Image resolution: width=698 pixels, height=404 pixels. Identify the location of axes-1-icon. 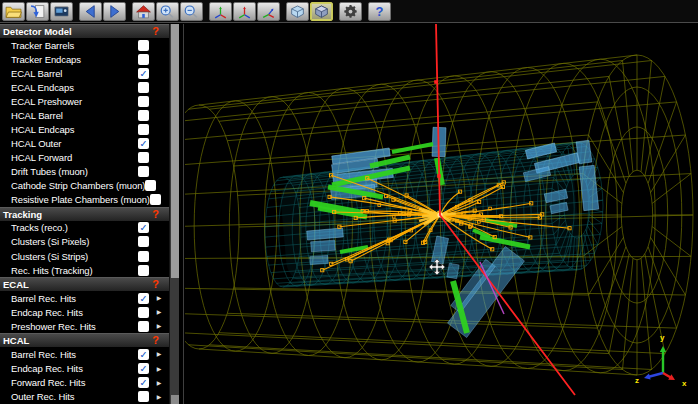
(220, 12).